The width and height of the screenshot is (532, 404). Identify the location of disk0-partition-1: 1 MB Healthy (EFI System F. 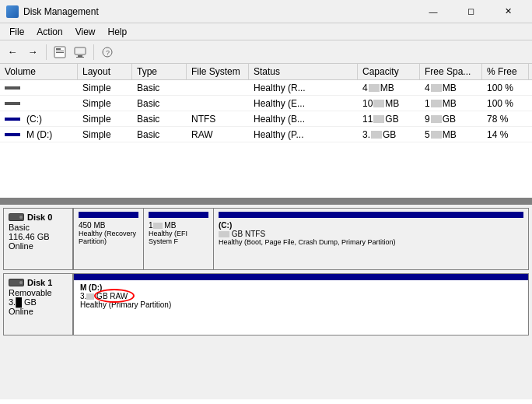
(179, 239).